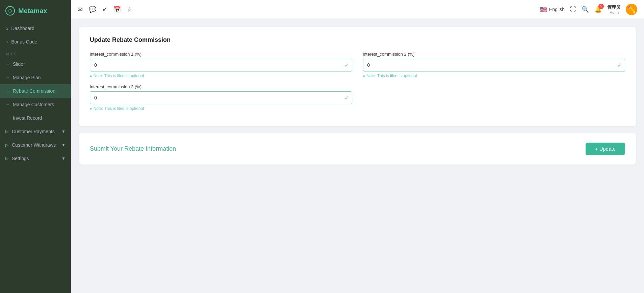 The image size is (644, 293). Describe the element at coordinates (557, 9) in the screenshot. I see `language-label: English` at that location.